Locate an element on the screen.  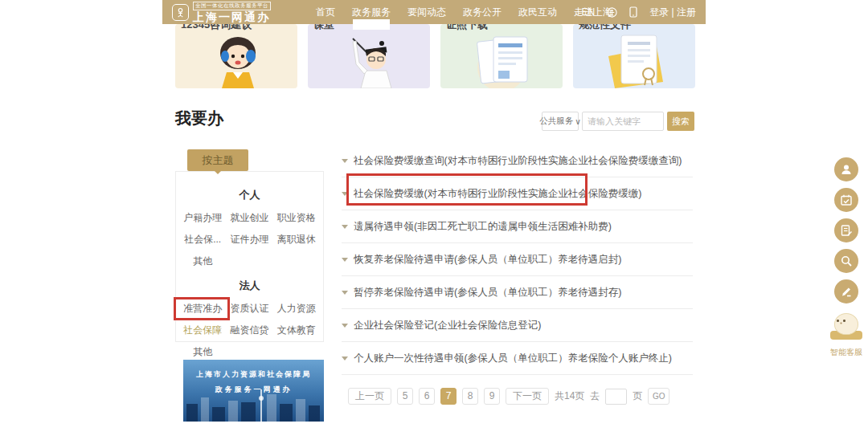
category-select-value: 公共服务 is located at coordinates (556, 121).